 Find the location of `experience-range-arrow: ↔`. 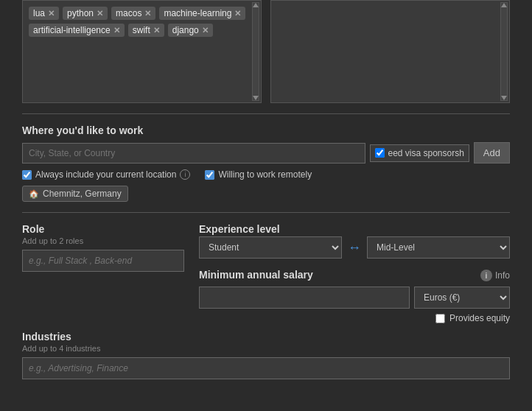

experience-range-arrow: ↔ is located at coordinates (354, 247).